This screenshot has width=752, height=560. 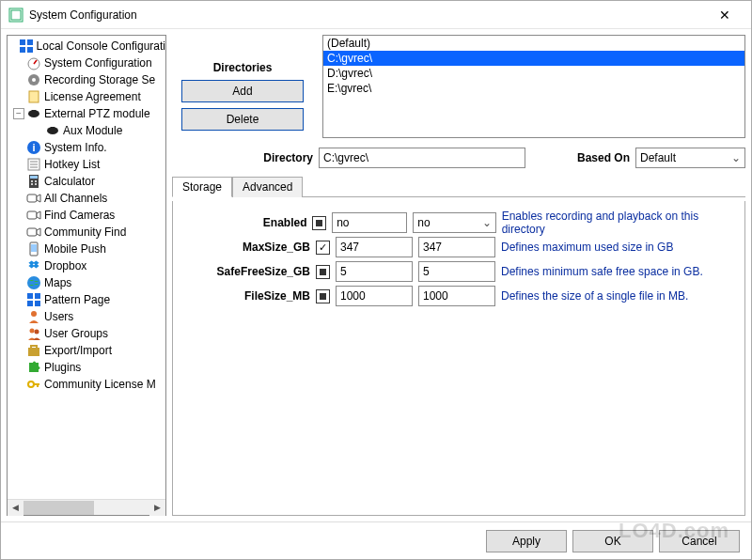 I want to click on svg-text: i, so click(x=34, y=148).